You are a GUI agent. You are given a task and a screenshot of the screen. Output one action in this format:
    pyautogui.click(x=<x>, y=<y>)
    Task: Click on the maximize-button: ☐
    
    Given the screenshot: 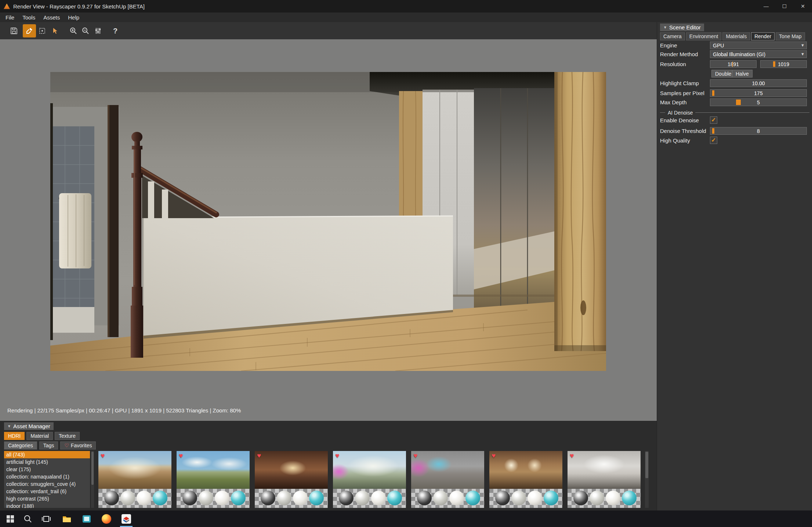 What is the action you would take?
    pyautogui.click(x=784, y=6)
    